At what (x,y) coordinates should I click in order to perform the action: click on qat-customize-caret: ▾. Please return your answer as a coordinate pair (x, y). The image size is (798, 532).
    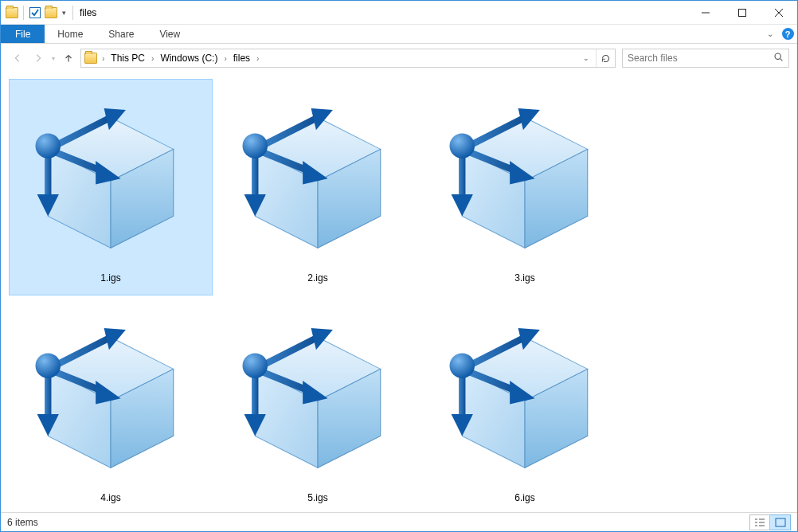
    Looking at the image, I should click on (64, 13).